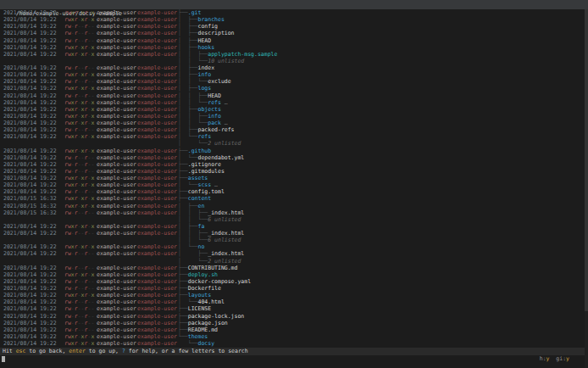 This screenshot has width=588, height=368. Describe the element at coordinates (190, 13) in the screenshot. I see `tree-cell: ├──.git` at that location.